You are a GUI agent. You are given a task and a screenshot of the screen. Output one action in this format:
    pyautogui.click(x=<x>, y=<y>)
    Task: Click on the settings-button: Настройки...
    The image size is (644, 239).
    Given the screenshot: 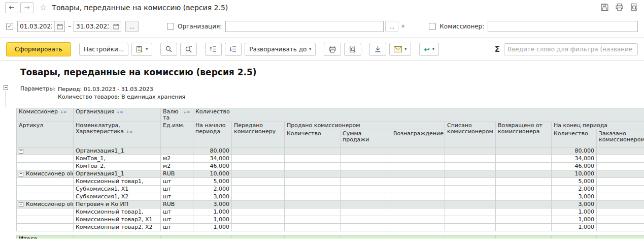 What is the action you would take?
    pyautogui.click(x=104, y=49)
    